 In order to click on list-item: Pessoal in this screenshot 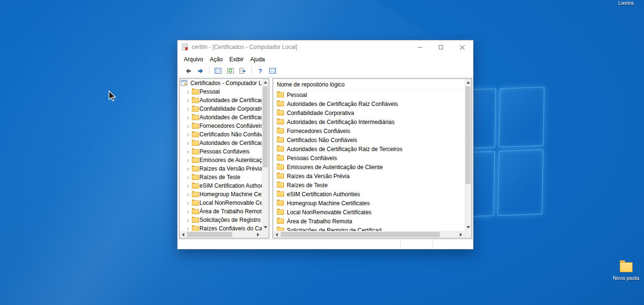, I will do `click(369, 95)`.